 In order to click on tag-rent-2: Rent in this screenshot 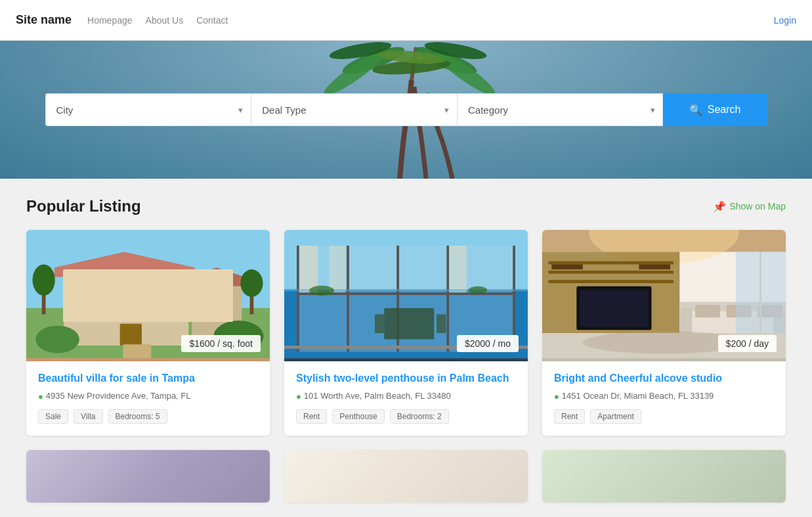, I will do `click(311, 416)`.